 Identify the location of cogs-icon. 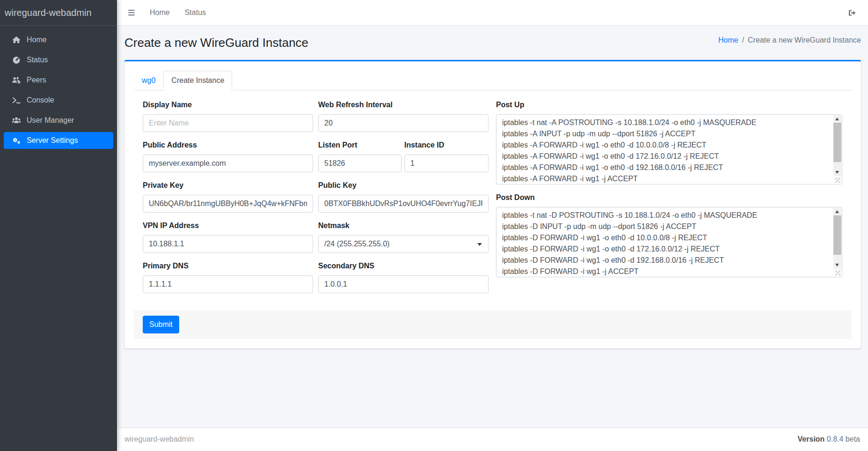
(16, 140).